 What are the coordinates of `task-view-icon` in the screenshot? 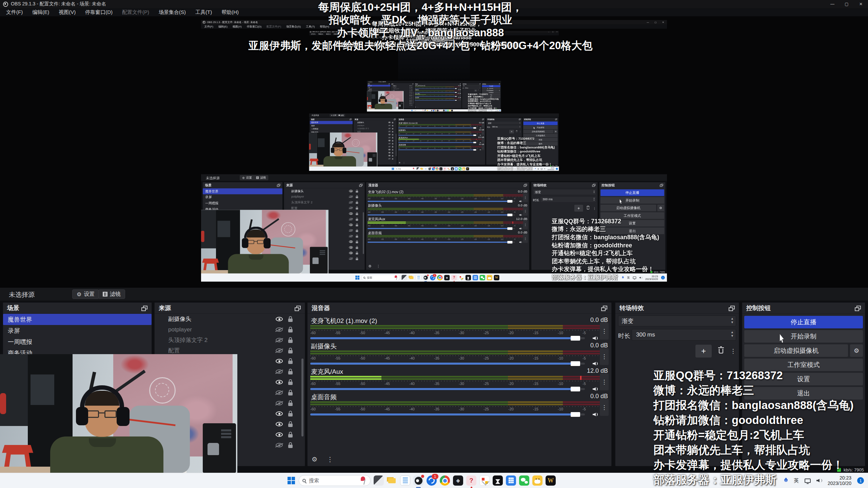 It's located at (379, 481).